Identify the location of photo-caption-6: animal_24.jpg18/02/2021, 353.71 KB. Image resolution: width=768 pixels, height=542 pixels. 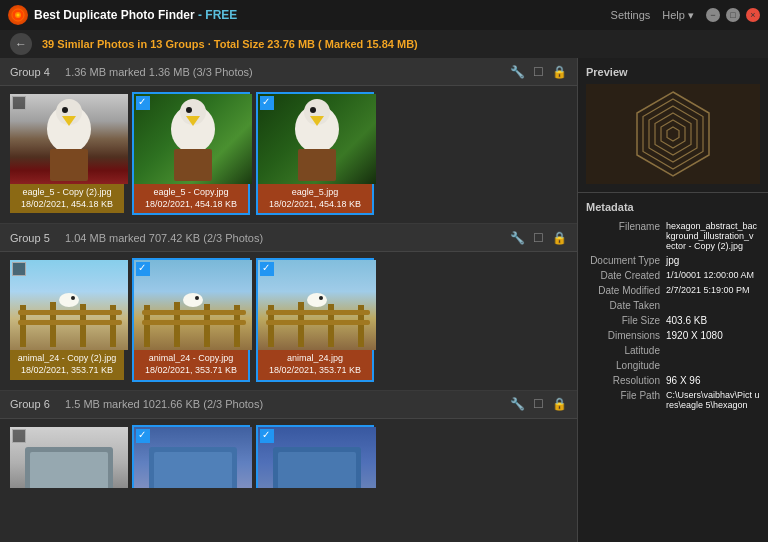
(315, 364).